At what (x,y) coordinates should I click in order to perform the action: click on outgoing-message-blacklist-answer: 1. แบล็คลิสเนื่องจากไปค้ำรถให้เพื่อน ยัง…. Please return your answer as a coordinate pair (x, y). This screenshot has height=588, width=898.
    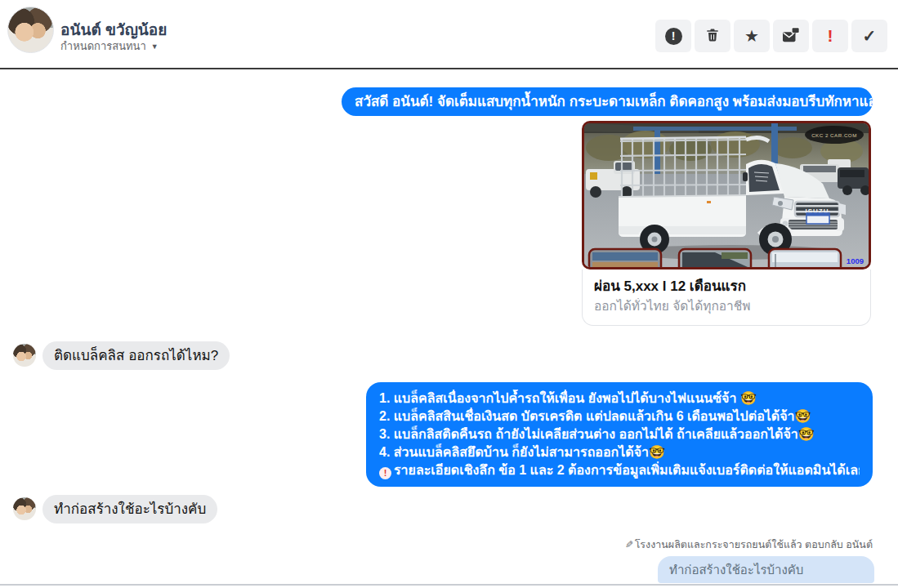
    Looking at the image, I should click on (619, 434).